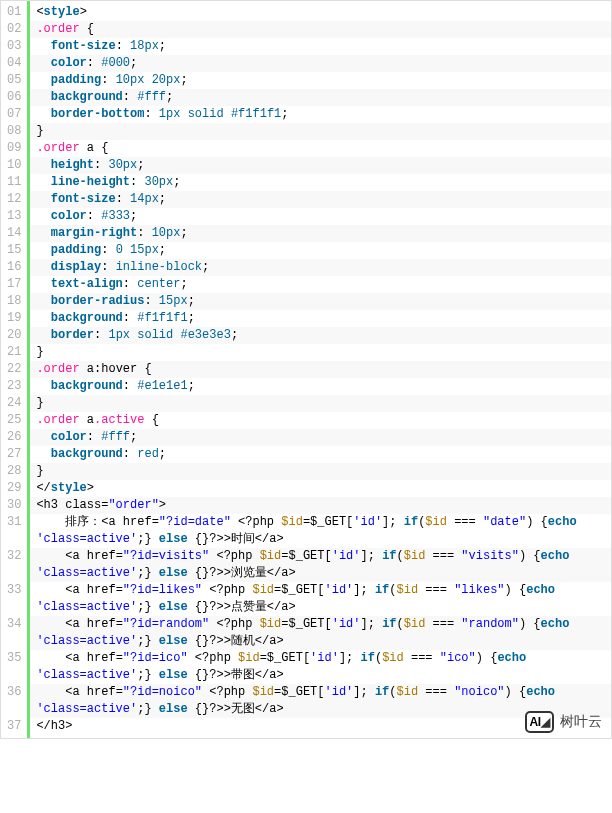  Describe the element at coordinates (69, 437) in the screenshot. I see `code-token: color` at that location.